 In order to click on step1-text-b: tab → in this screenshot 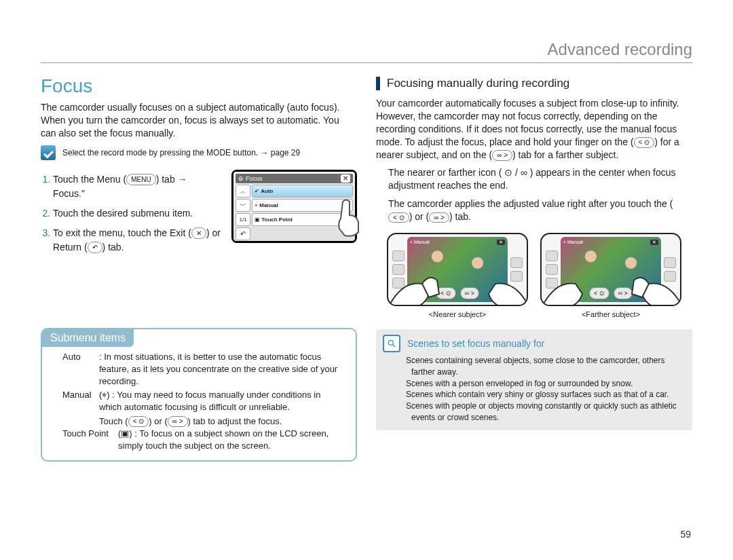, I will do `click(174, 179)`.